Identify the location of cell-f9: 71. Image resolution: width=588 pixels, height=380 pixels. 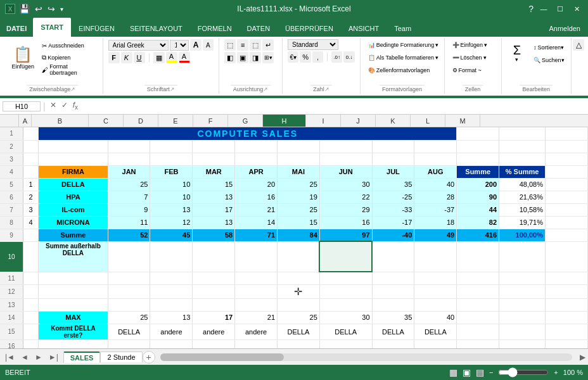
(256, 235).